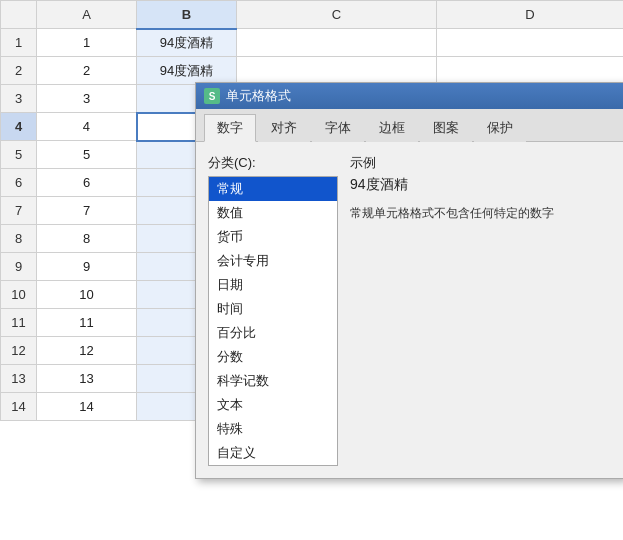  What do you see at coordinates (87, 295) in the screenshot?
I see `cell-a10: 10` at bounding box center [87, 295].